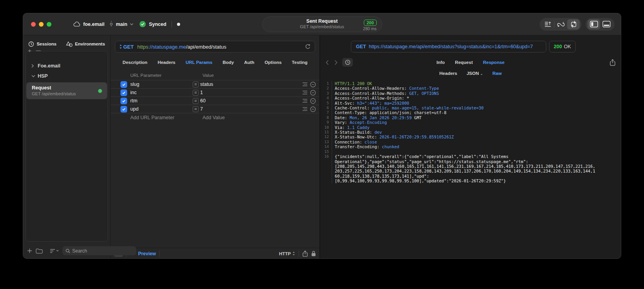 The height and width of the screenshot is (289, 644). What do you see at coordinates (67, 76) in the screenshot?
I see `tree-group-hsp: HSP` at bounding box center [67, 76].